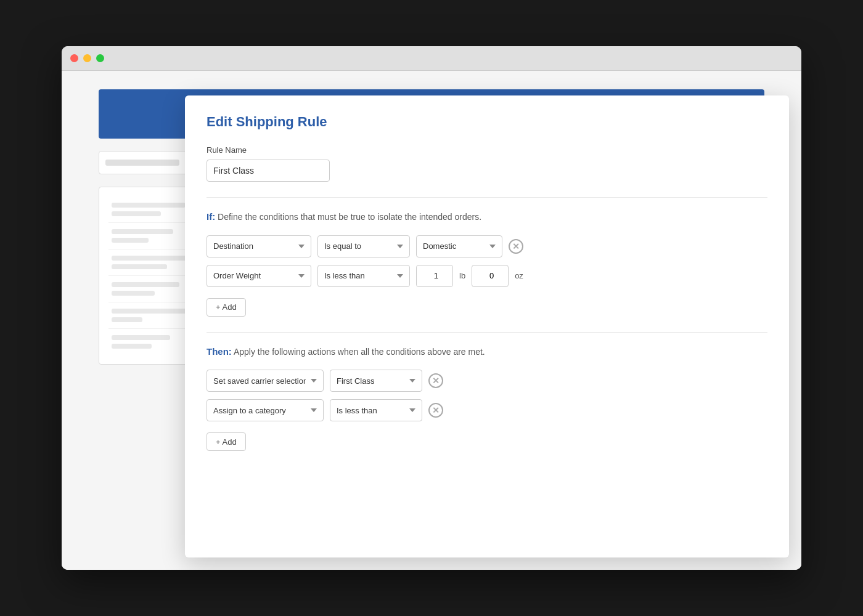 The height and width of the screenshot is (616, 863). Describe the element at coordinates (487, 150) in the screenshot. I see `rule-name-label: Rule Name` at that location.